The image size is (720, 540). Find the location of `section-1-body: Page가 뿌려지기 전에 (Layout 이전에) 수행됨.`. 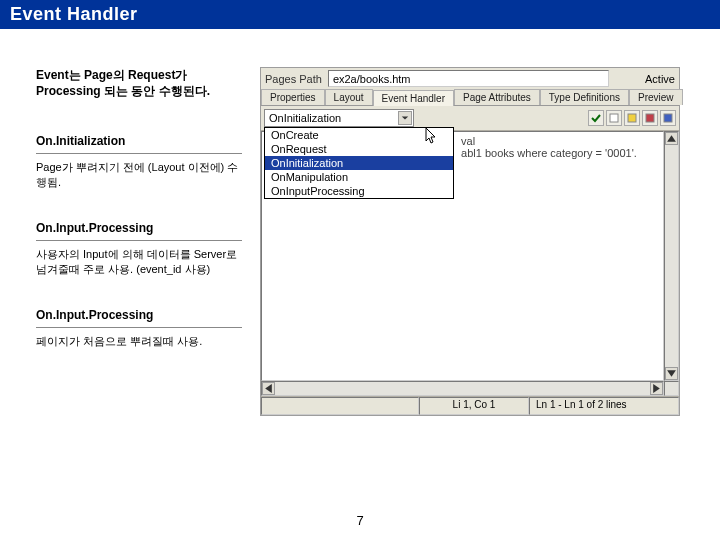

section-1-body: Page가 뿌려지기 전에 (Layout 이전에) 수행됨. is located at coordinates (139, 176).